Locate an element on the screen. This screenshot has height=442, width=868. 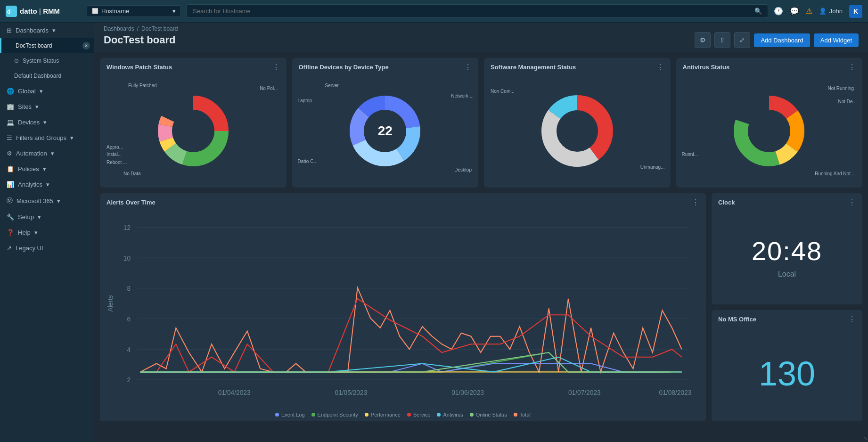
software-title: Software Management Status is located at coordinates (533, 67).